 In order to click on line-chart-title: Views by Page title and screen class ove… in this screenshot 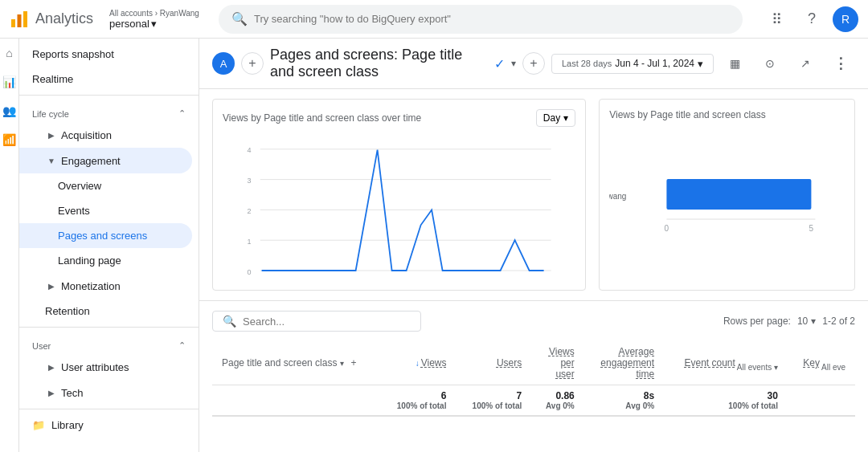, I will do `click(321, 118)`.